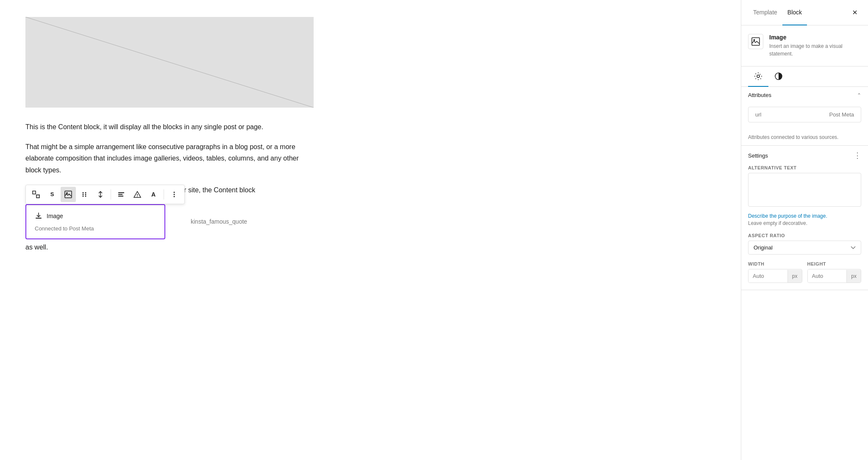  I want to click on right-sidebar: Template Block × Image Insert an image t…, so click(804, 230).